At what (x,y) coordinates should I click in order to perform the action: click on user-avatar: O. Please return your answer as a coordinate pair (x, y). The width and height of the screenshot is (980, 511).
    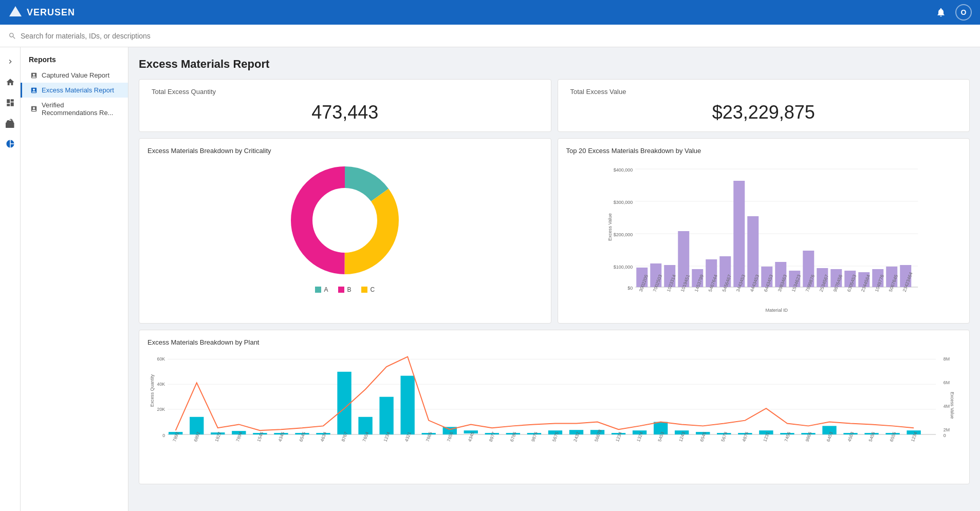
    Looking at the image, I should click on (964, 12).